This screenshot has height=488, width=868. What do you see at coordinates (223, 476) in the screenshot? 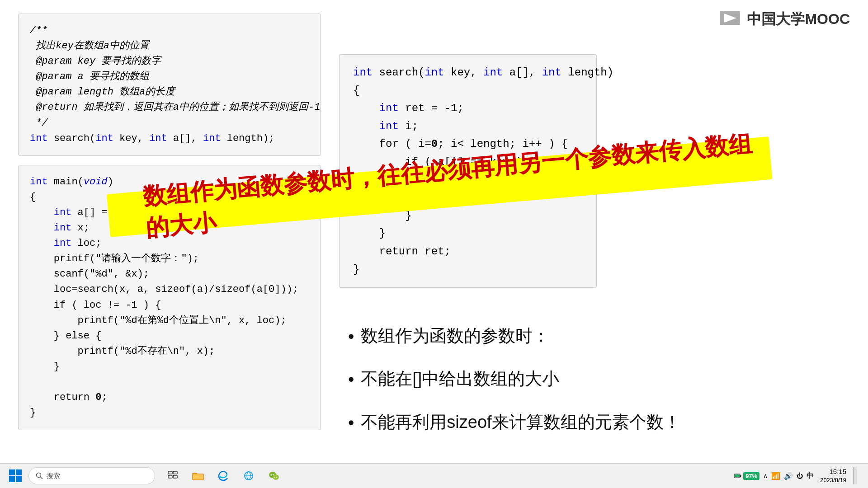
I see `edge-browser-button` at bounding box center [223, 476].